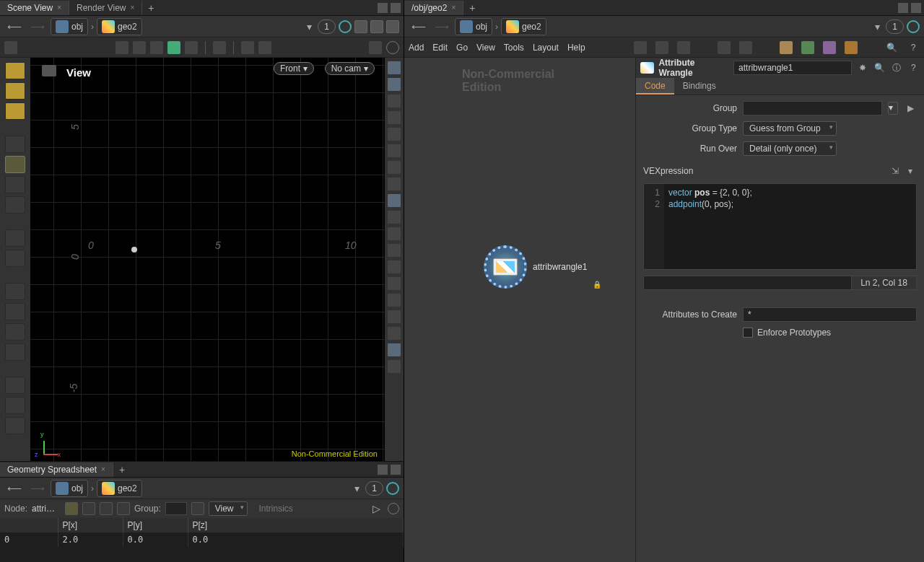 The width and height of the screenshot is (924, 562). Describe the element at coordinates (793, 68) in the screenshot. I see `node-name-input` at that location.